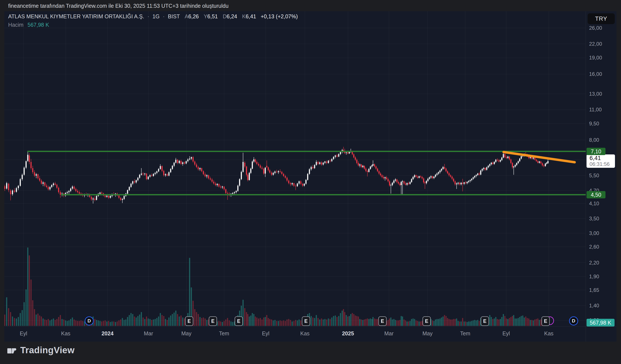 This screenshot has width=621, height=364. What do you see at coordinates (601, 19) in the screenshot?
I see `currency-button: TRY` at bounding box center [601, 19].